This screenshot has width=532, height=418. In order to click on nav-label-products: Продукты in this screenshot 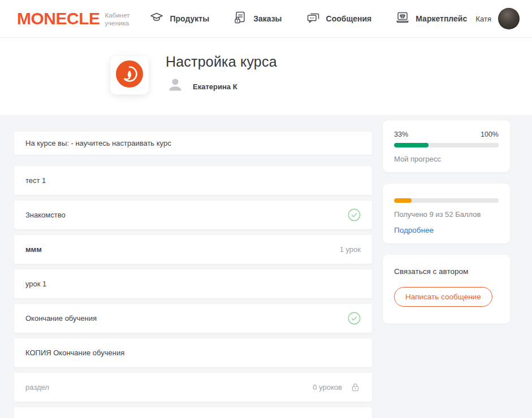, I will do `click(189, 19)`.